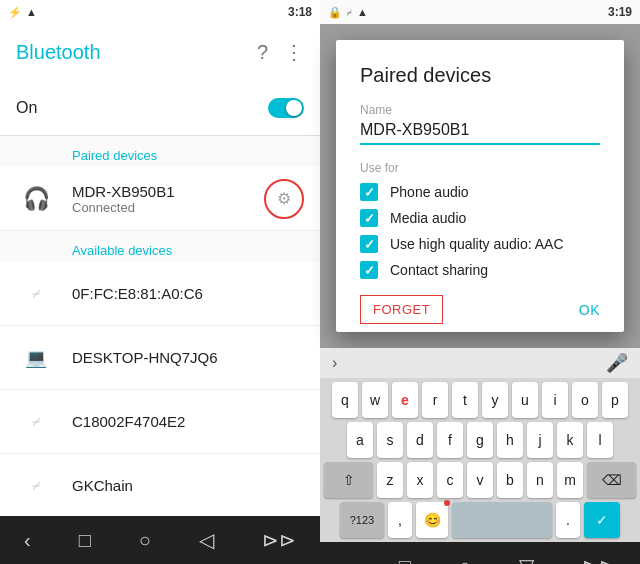  I want to click on below-dialog-area: › 🎤, so click(480, 363).